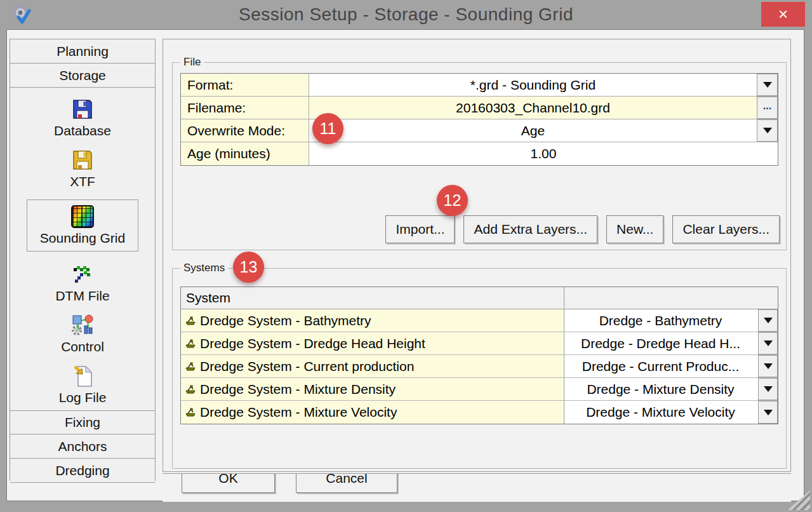  I want to click on annotation-badge-12: 12, so click(452, 201).